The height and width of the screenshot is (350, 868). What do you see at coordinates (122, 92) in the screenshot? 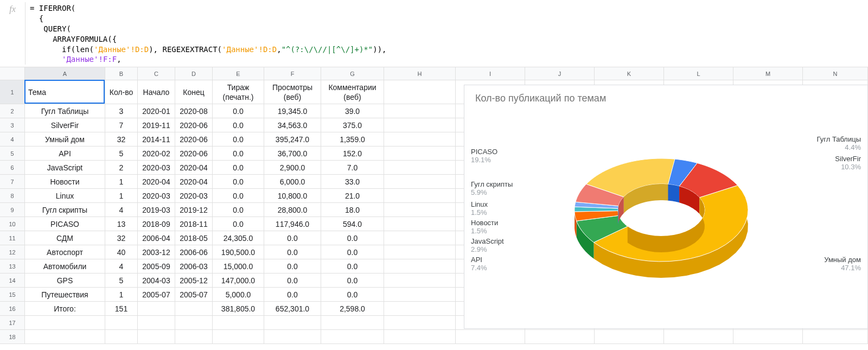
I see `cell: Кол-во` at bounding box center [122, 92].